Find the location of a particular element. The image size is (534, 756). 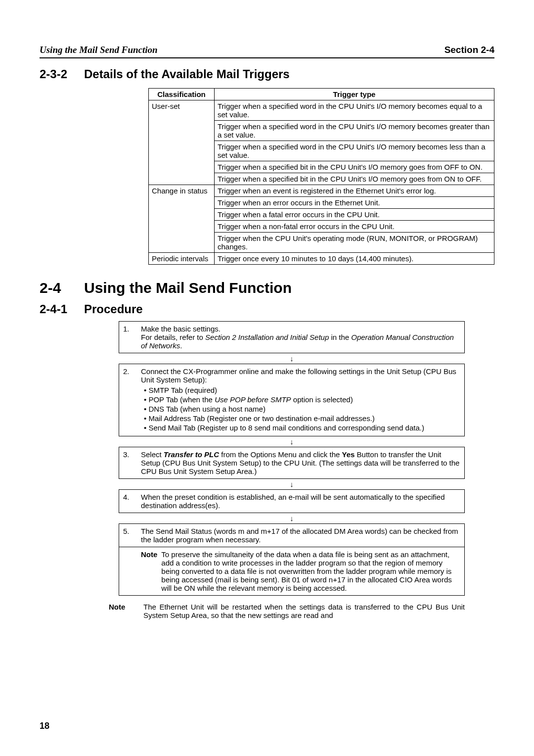

bullet-list: SMTP Tab (required) POP Tab (when the Us… is located at coordinates (301, 409).